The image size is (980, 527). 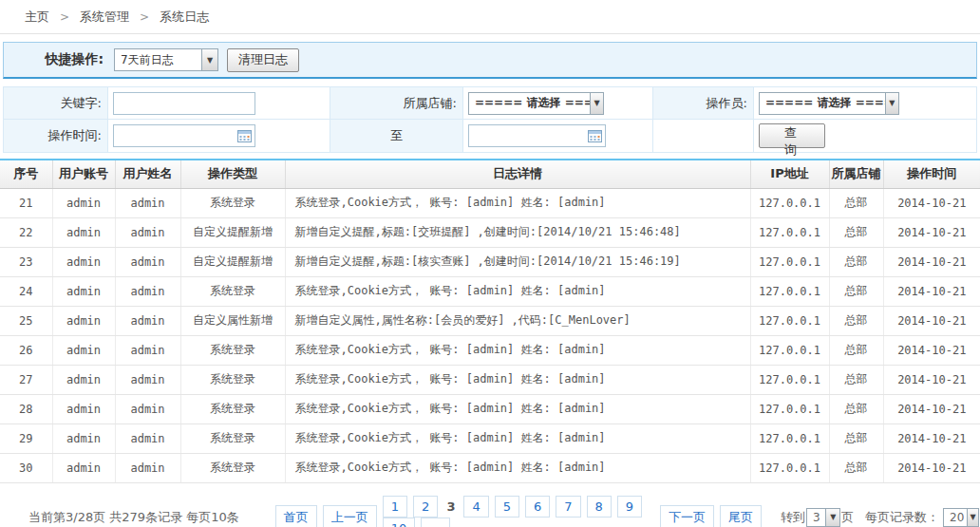 What do you see at coordinates (490, 120) in the screenshot?
I see `filter-panel: 关键字: 所属店铺: ===== 请选择 ===== ▼ 操作员: ===== …` at bounding box center [490, 120].